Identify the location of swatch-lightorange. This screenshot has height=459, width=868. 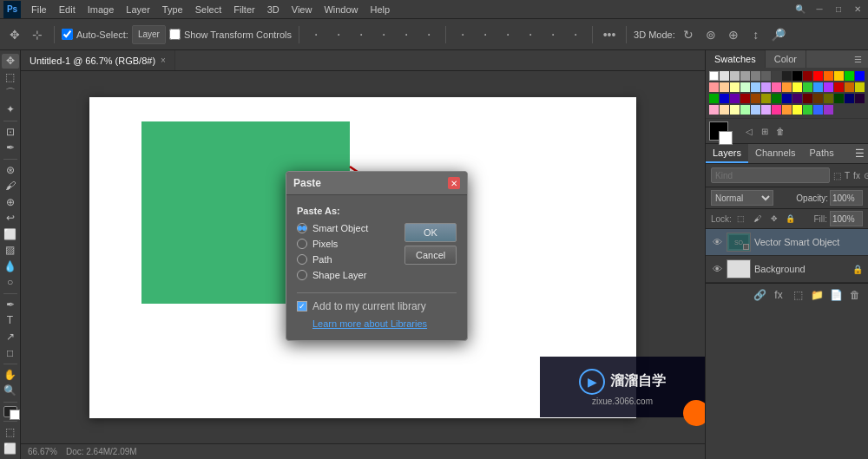
(724, 87).